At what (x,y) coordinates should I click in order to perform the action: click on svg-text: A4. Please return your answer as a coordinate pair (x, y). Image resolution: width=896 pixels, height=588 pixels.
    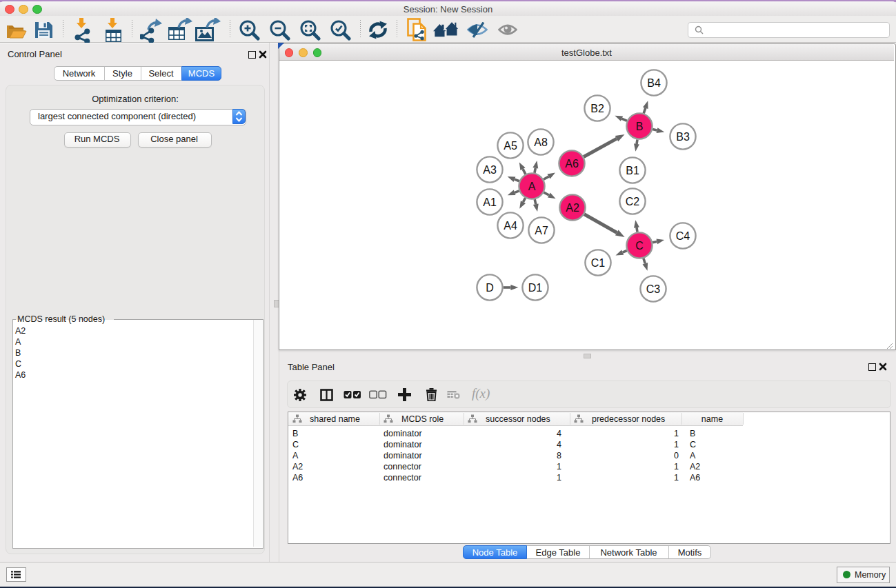
    Looking at the image, I should click on (510, 226).